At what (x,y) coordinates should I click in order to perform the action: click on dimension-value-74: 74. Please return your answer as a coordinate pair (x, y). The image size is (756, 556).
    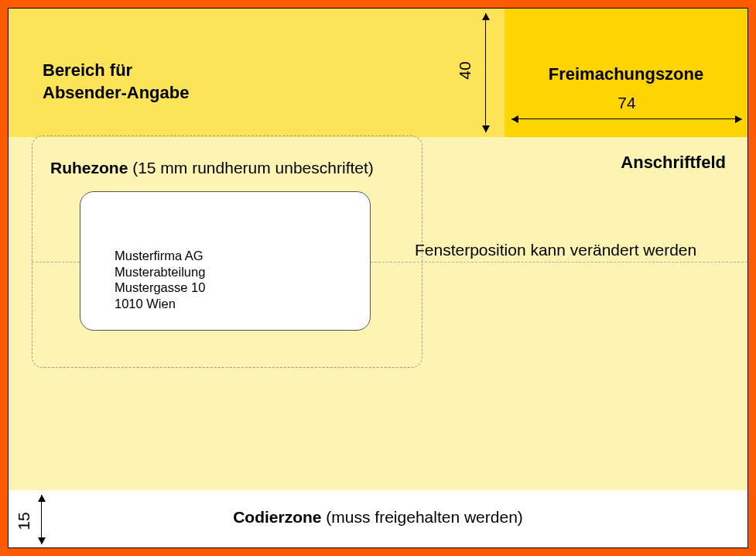
    Looking at the image, I should click on (627, 103).